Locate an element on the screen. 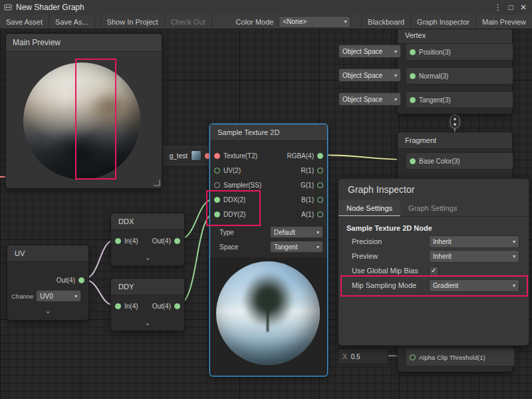 This screenshot has height=399, width=532. ddy-node-header: DDY is located at coordinates (148, 287).